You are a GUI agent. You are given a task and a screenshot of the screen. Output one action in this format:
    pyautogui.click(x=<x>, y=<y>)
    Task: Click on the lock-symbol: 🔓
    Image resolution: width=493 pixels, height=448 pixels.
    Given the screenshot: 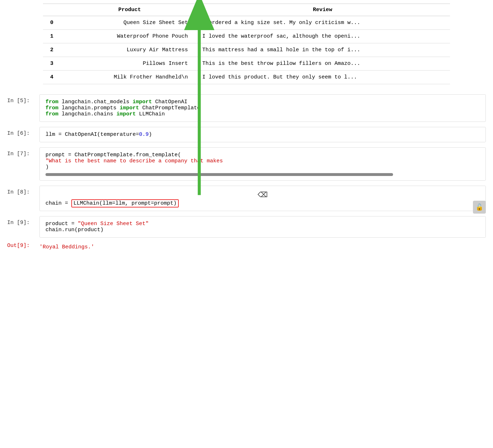 What is the action you would take?
    pyautogui.click(x=479, y=207)
    